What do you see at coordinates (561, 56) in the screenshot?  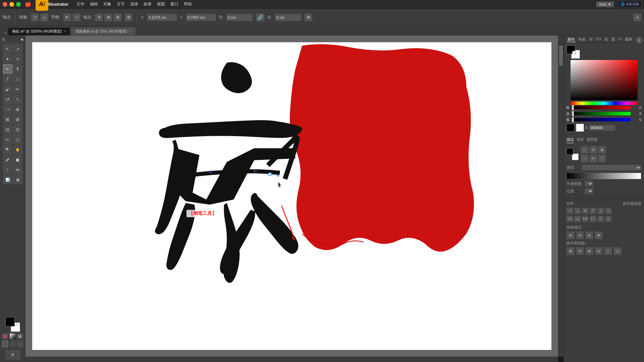 I see `scroll-thumb-vertical` at bounding box center [561, 56].